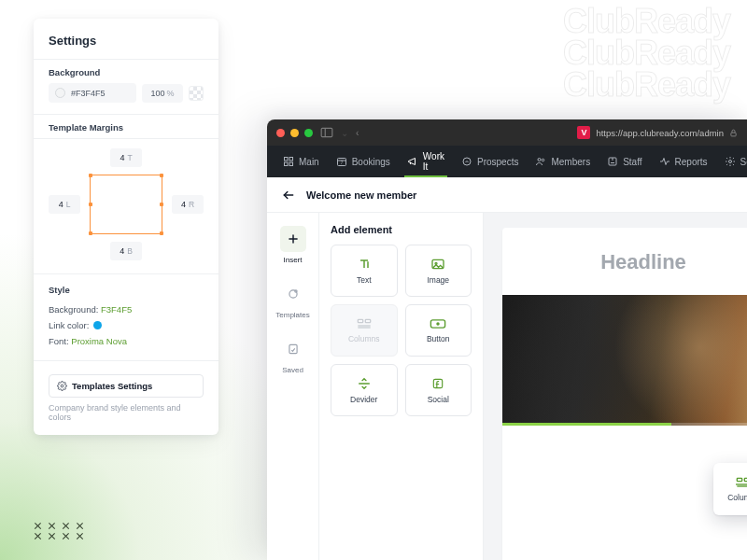 The image size is (747, 560). What do you see at coordinates (363, 161) in the screenshot?
I see `nav-bookings: 7Bookings` at bounding box center [363, 161].